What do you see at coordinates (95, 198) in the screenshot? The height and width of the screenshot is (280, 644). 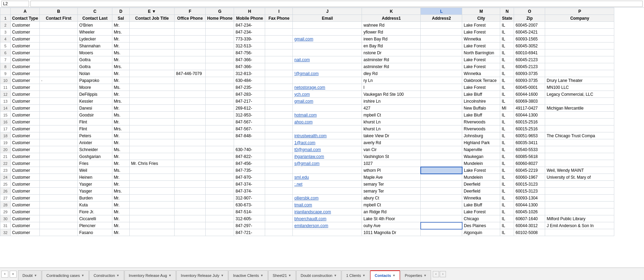 I see `cell-C27: Burden` at bounding box center [95, 198].